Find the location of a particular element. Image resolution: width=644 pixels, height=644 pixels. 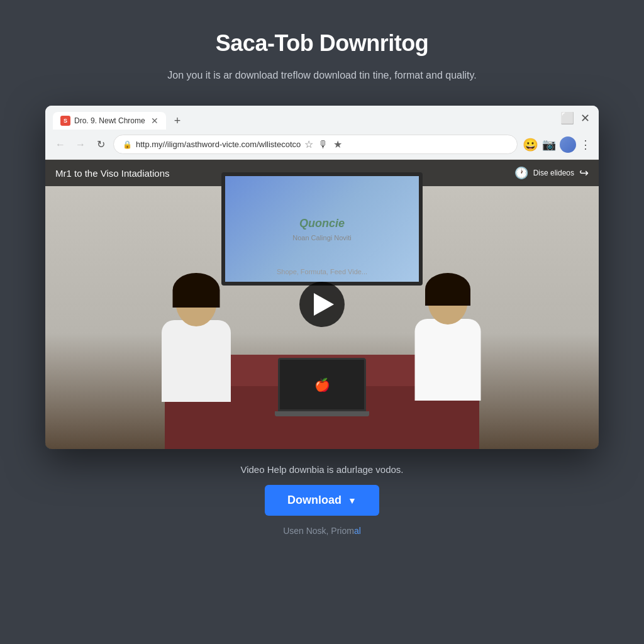

back-button: ← is located at coordinates (60, 145).